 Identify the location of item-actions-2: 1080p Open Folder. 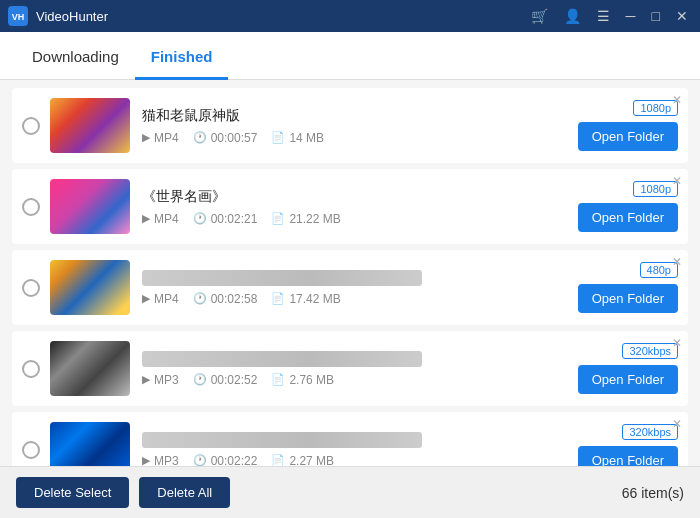
(628, 206).